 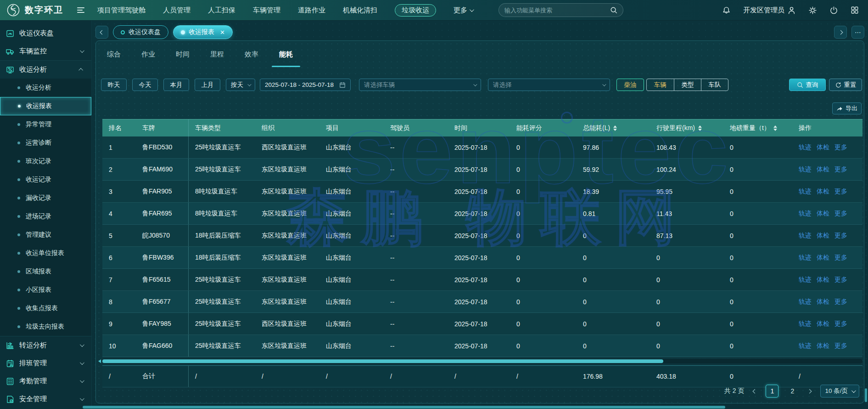 I want to click on group-by-车辆: 车辆, so click(x=660, y=85).